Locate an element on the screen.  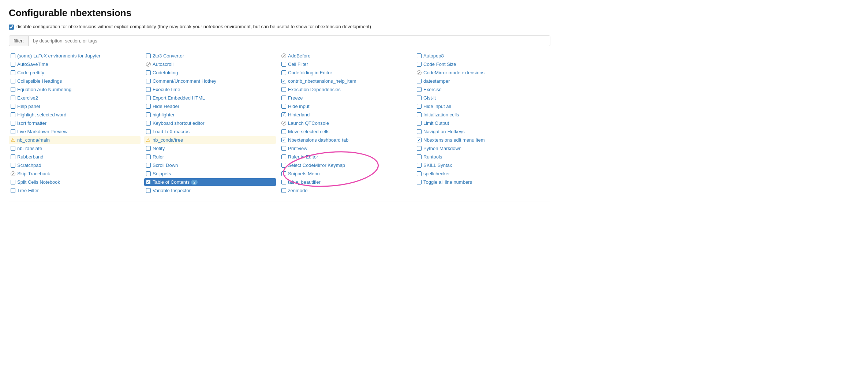
ext-item-export-embedded-html: Export Embedded HTML is located at coordinates (210, 98).